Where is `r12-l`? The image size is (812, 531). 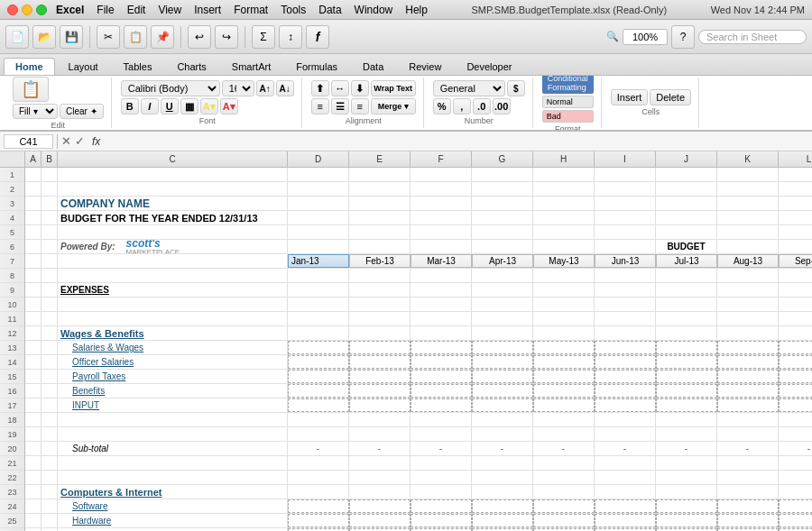
r12-l is located at coordinates (796, 334).